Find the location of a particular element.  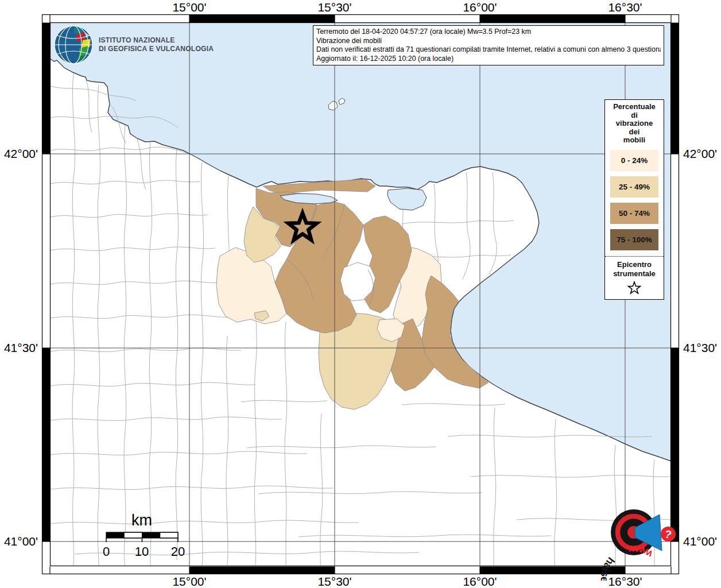

ingv-name-line2: DI GEOFISICA E VULCANOLOGIA is located at coordinates (156, 49).